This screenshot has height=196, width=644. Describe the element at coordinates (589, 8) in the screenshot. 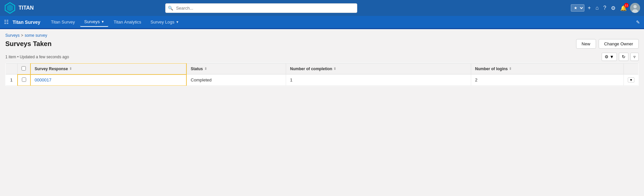

I see `add-button: +` at that location.